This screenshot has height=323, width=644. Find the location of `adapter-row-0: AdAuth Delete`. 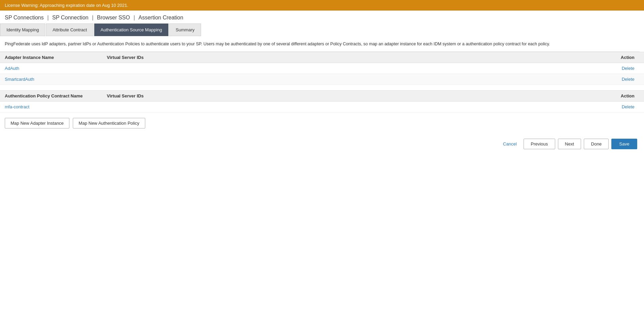

adapter-row-0: AdAuth Delete is located at coordinates (322, 68).